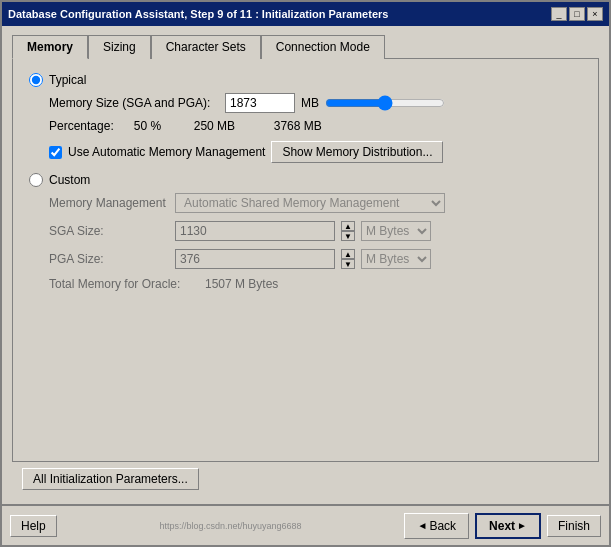 The image size is (611, 547). I want to click on tab-memory: Memory, so click(50, 47).